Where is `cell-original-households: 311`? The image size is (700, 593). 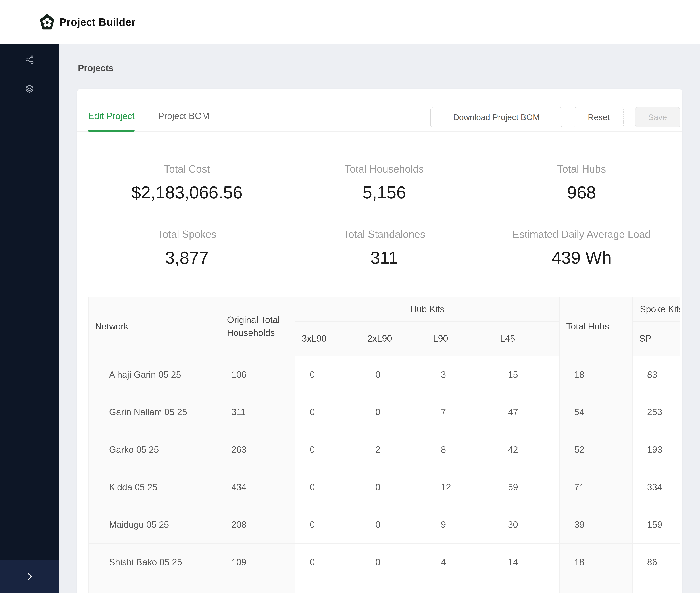 cell-original-households: 311 is located at coordinates (258, 412).